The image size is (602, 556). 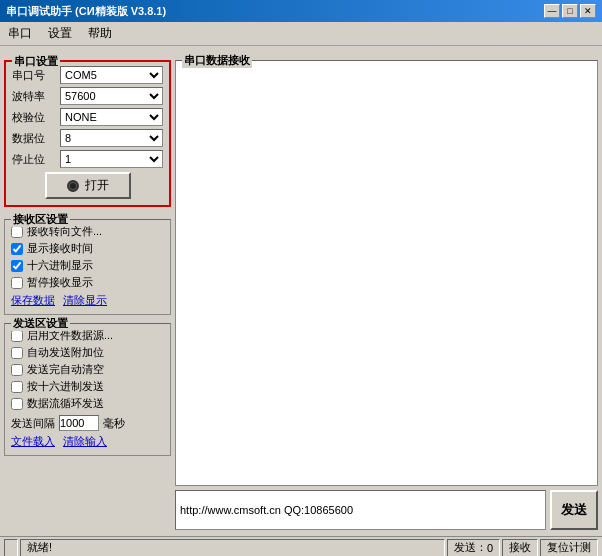 I want to click on minimize-button: —, so click(x=552, y=11).